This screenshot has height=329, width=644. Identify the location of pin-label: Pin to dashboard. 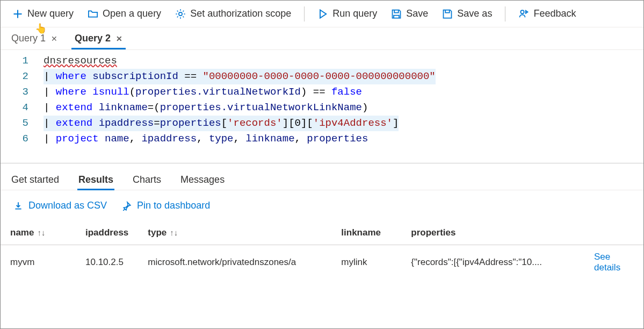
(173, 205).